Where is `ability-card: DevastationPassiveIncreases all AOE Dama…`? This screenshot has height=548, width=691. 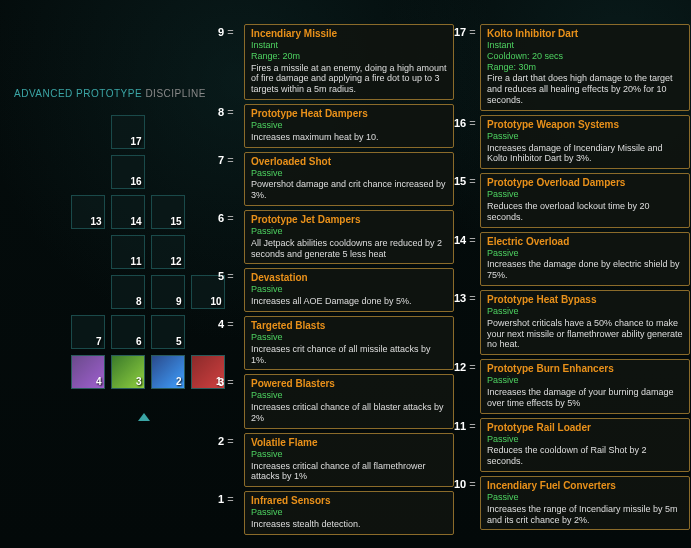
ability-card: DevastationPassiveIncreases all AOE Dama… is located at coordinates (349, 290).